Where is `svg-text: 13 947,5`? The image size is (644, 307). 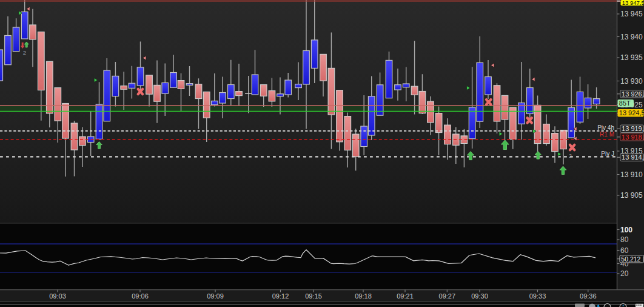
svg-text: 13 947,5 is located at coordinates (633, 3).